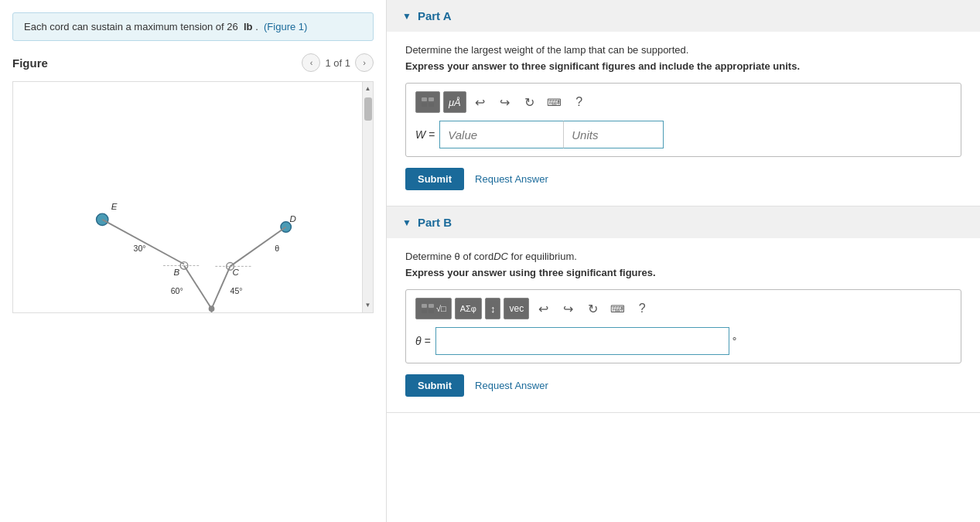  I want to click on units-input, so click(613, 135).